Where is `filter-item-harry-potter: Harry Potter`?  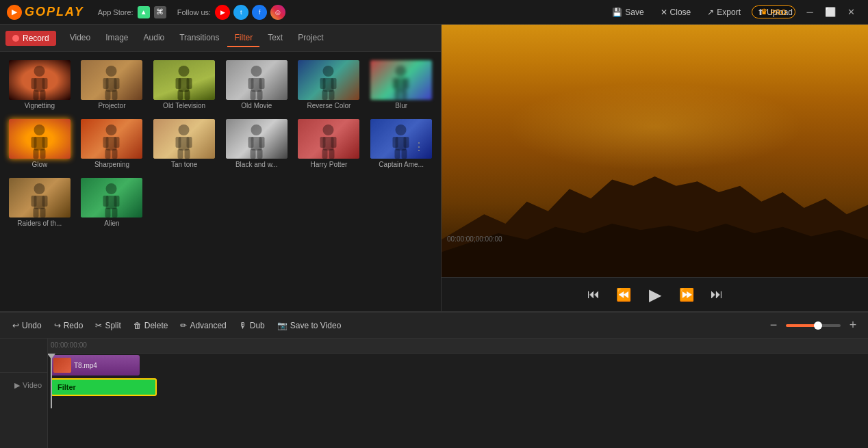
filter-item-harry-potter: Harry Potter is located at coordinates (329, 144).